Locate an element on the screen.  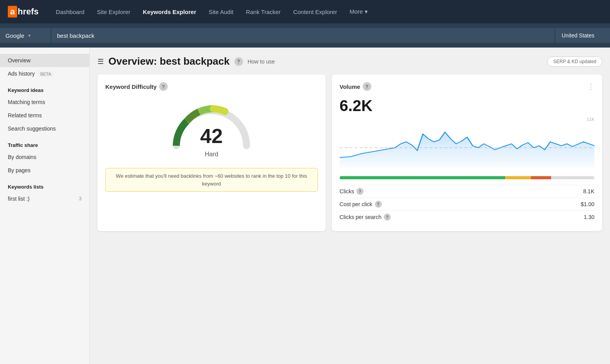
logo-hrefs: hrefs is located at coordinates (28, 12).